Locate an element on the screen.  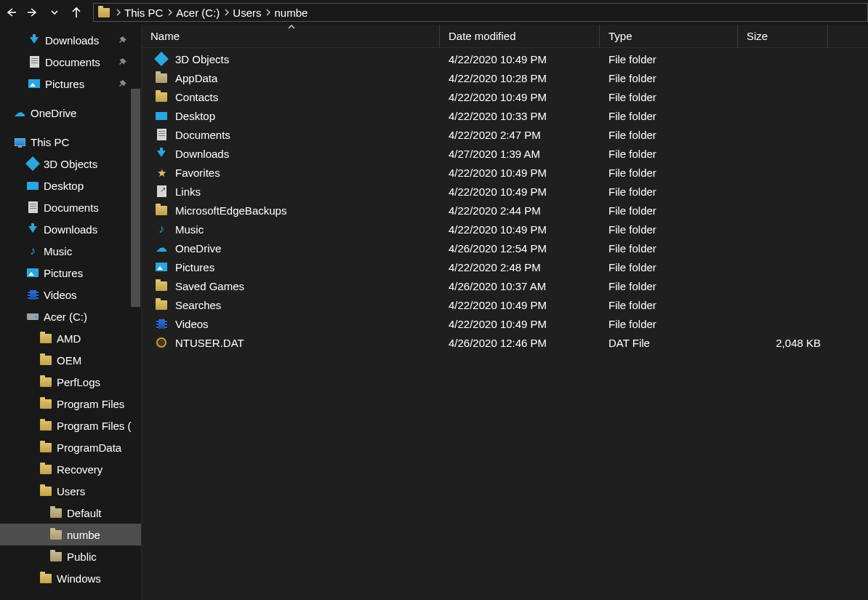
scrollbar-thumb is located at coordinates (135, 198).